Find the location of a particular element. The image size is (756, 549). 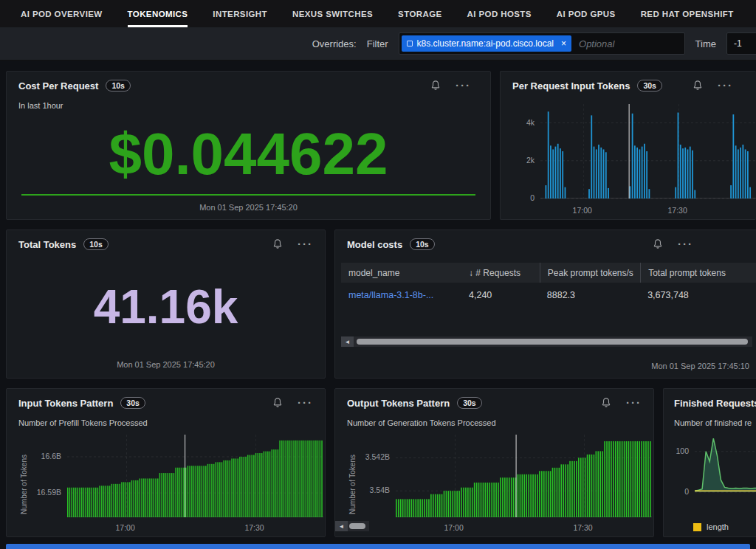

tab-ai-pod-gpus: AI POD GPUS is located at coordinates (586, 13).